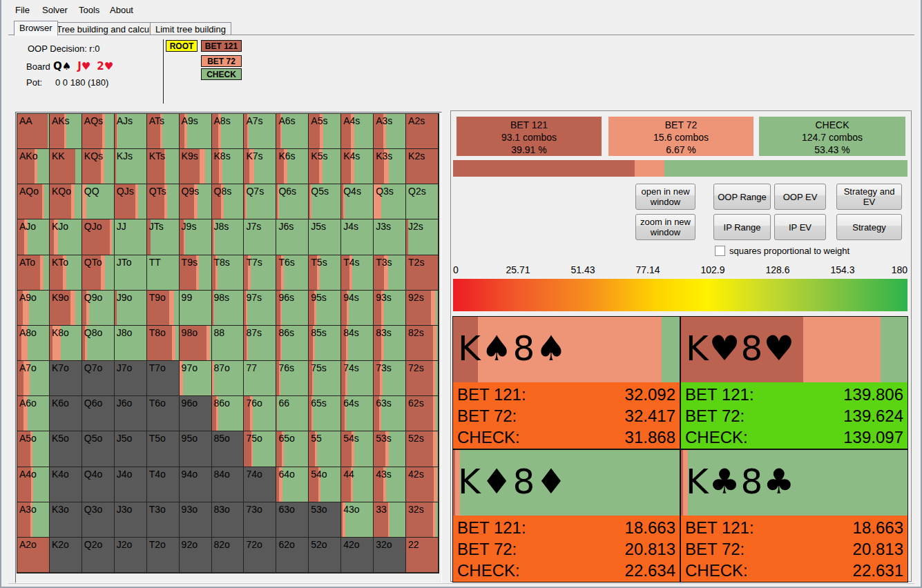 The image size is (922, 588). Describe the element at coordinates (325, 484) in the screenshot. I see `matrix-cell-54o: 54o` at that location.